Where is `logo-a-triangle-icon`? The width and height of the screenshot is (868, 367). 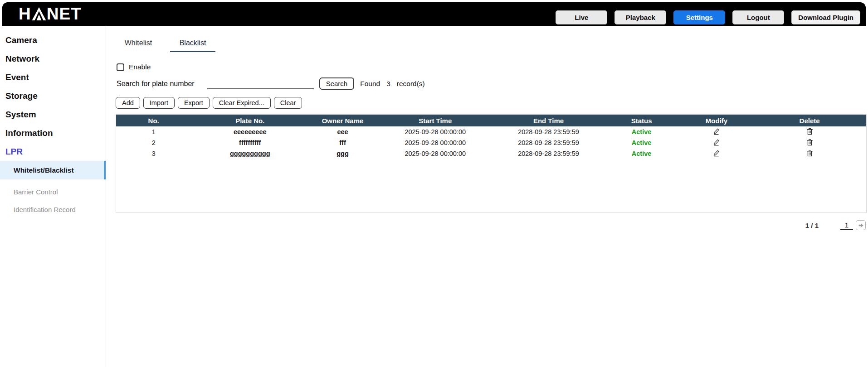
logo-a-triangle-icon is located at coordinates (39, 14).